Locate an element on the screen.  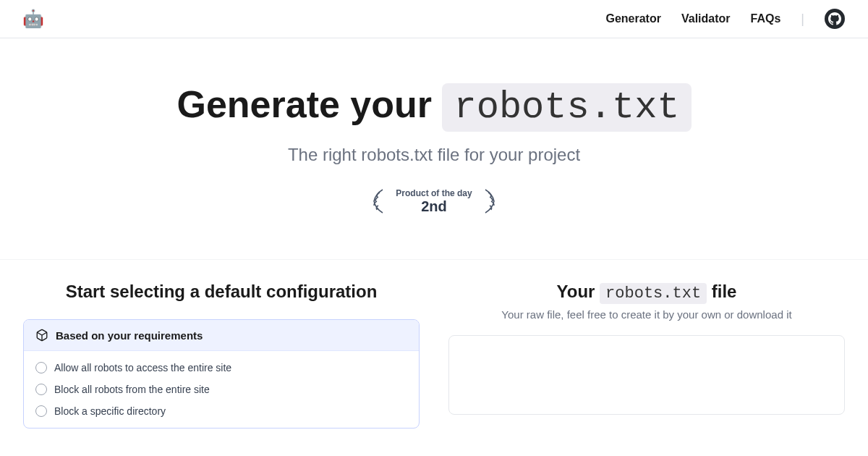
output-title-code: robots.txt is located at coordinates (653, 294).